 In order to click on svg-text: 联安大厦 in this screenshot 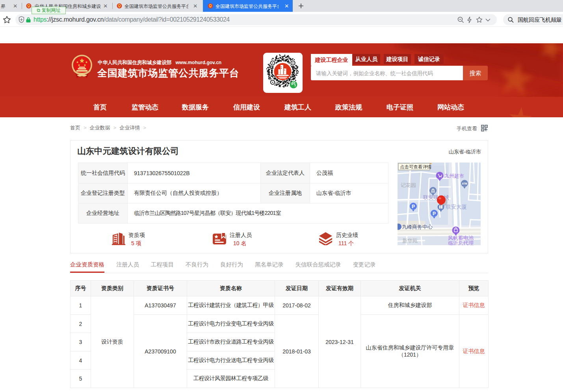, I will do `click(456, 207)`.